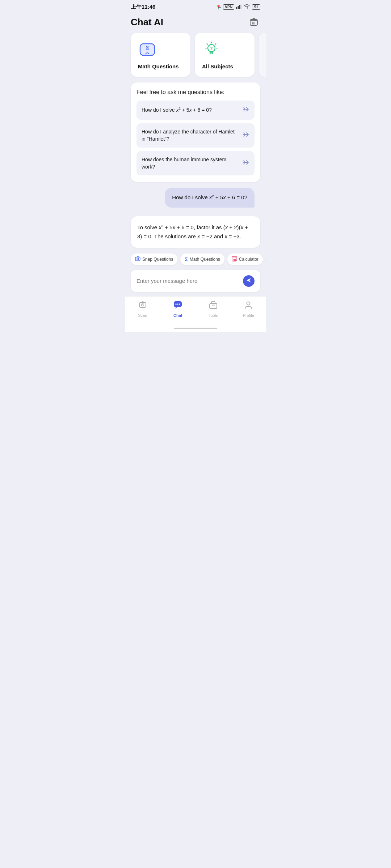 The height and width of the screenshot is (868, 391). I want to click on math-label: Math Questions, so click(161, 67).